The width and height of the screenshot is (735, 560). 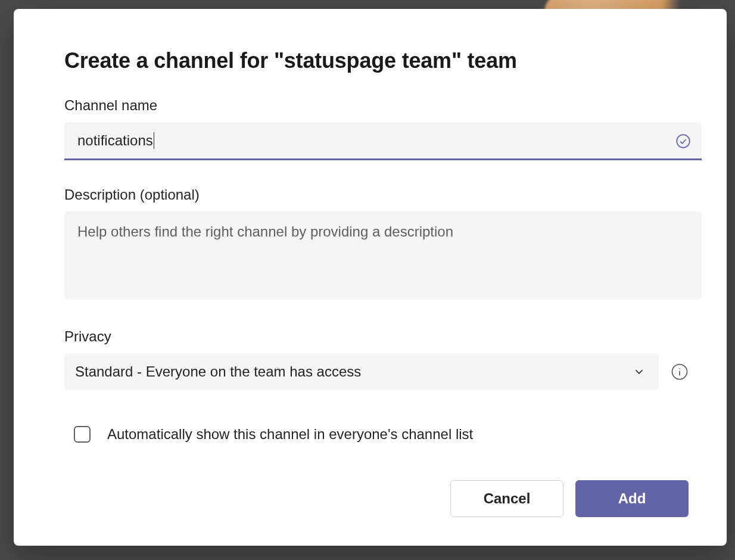 What do you see at coordinates (507, 499) in the screenshot?
I see `cancel-button: Cancel` at bounding box center [507, 499].